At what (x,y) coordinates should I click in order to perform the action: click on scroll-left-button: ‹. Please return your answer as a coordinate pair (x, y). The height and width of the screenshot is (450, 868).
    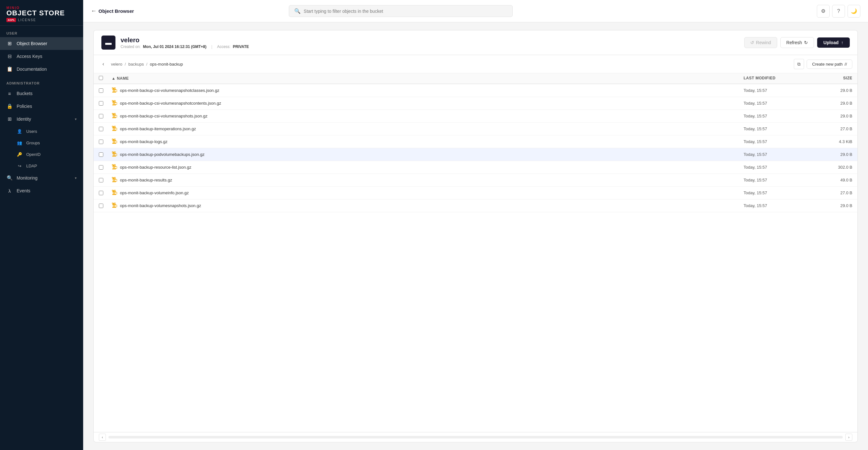
    Looking at the image, I should click on (102, 437).